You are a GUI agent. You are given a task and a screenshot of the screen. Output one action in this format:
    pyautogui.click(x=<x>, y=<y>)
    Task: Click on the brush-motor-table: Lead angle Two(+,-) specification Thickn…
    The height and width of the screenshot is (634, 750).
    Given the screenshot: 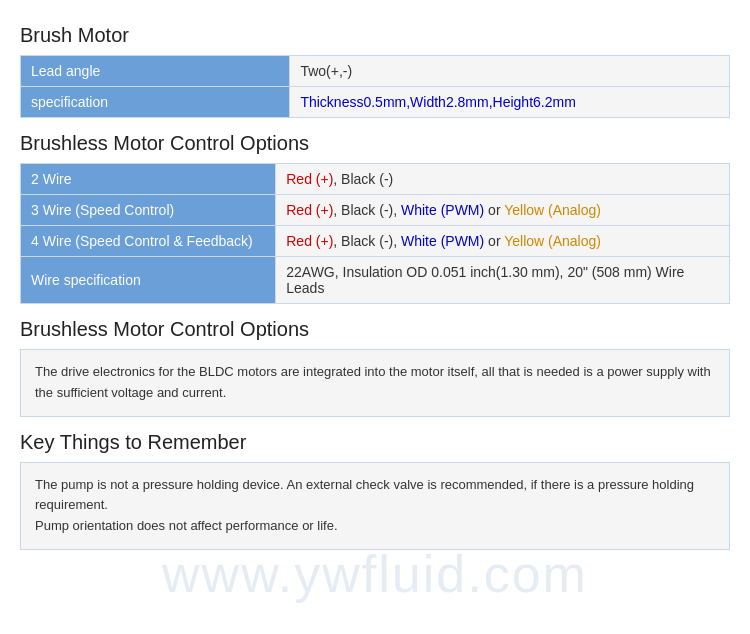 What is the action you would take?
    pyautogui.click(x=375, y=86)
    